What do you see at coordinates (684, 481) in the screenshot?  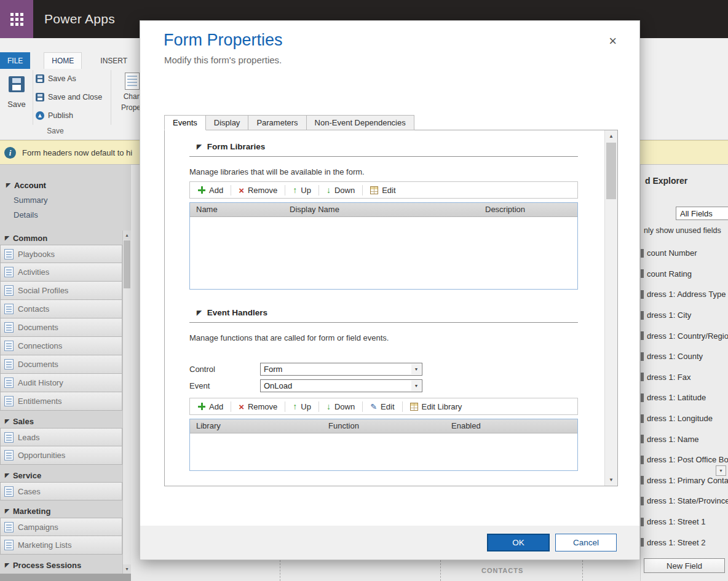 I see `field-item: dress 1: Primary Contac` at bounding box center [684, 481].